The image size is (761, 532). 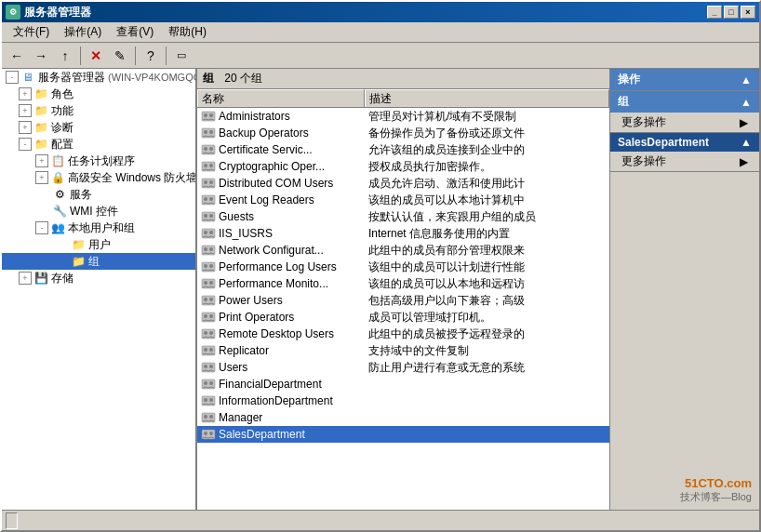 What do you see at coordinates (120, 56) in the screenshot?
I see `properties-button: ✎` at bounding box center [120, 56].